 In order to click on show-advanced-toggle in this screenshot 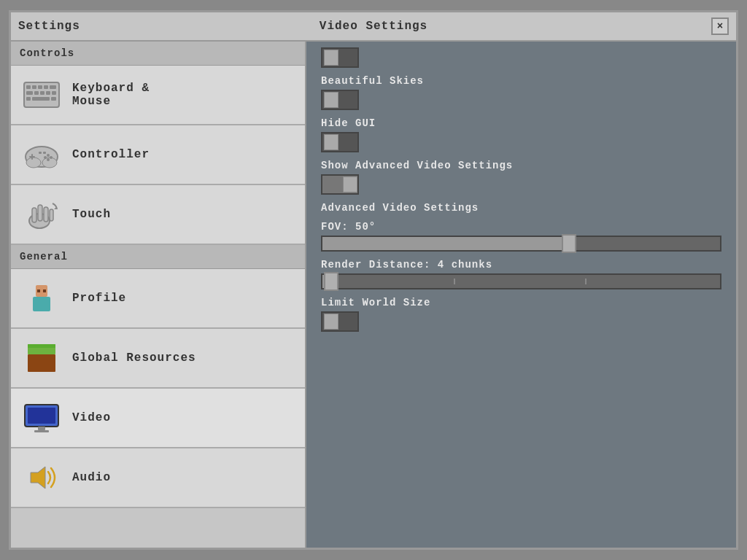, I will do `click(340, 184)`.